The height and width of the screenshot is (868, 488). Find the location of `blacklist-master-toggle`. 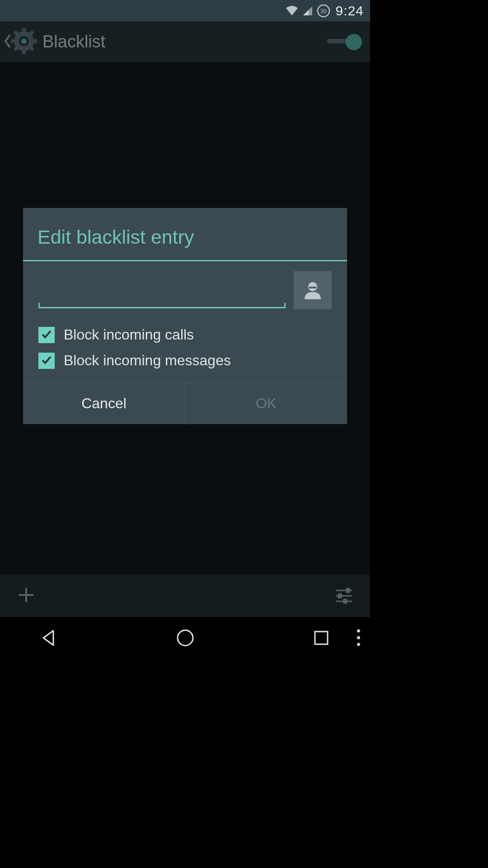

blacklist-master-toggle is located at coordinates (344, 42).